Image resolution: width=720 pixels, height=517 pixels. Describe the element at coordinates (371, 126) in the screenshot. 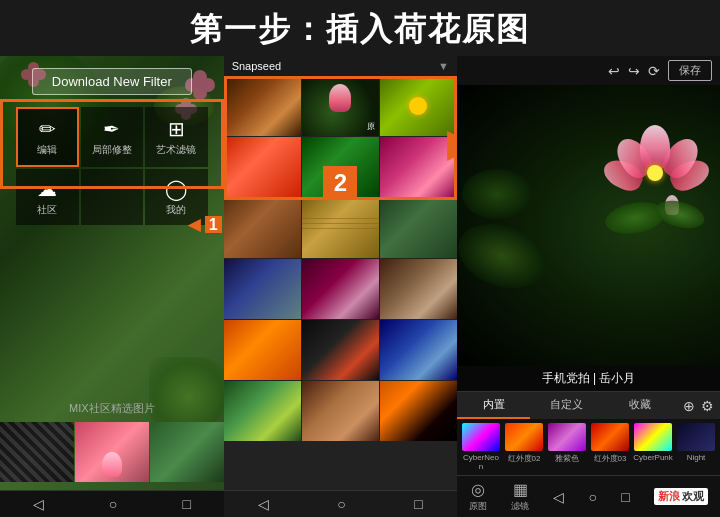

I see `original-label: 原` at that location.